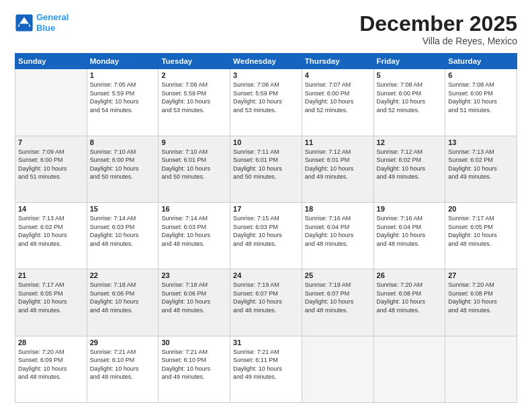 The height and width of the screenshot is (411, 532). What do you see at coordinates (438, 24) in the screenshot?
I see `month-title: December 2025` at bounding box center [438, 24].